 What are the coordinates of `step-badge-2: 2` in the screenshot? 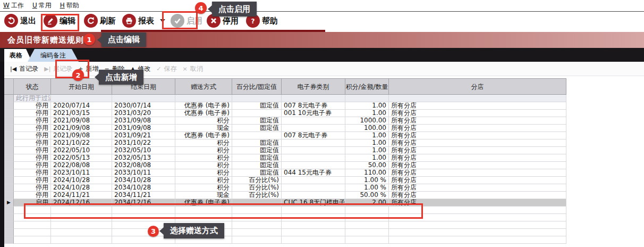 It's located at (78, 75).